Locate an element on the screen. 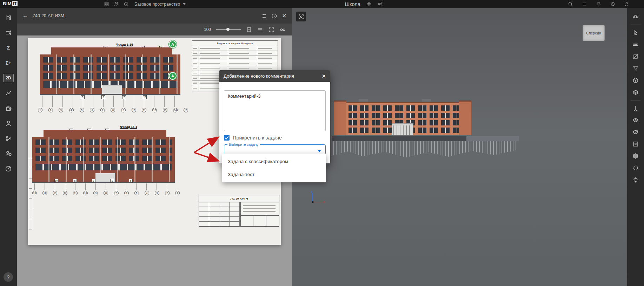 The width and height of the screenshot is (644, 286). axes-icon is located at coordinates (636, 108).